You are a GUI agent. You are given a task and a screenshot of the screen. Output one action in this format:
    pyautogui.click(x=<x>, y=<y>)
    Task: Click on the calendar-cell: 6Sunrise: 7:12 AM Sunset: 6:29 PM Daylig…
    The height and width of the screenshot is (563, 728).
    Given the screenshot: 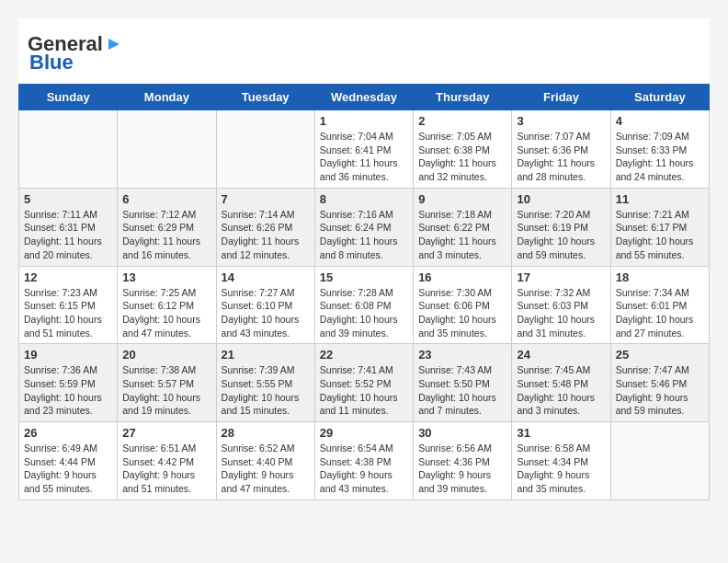 What is the action you would take?
    pyautogui.click(x=167, y=226)
    